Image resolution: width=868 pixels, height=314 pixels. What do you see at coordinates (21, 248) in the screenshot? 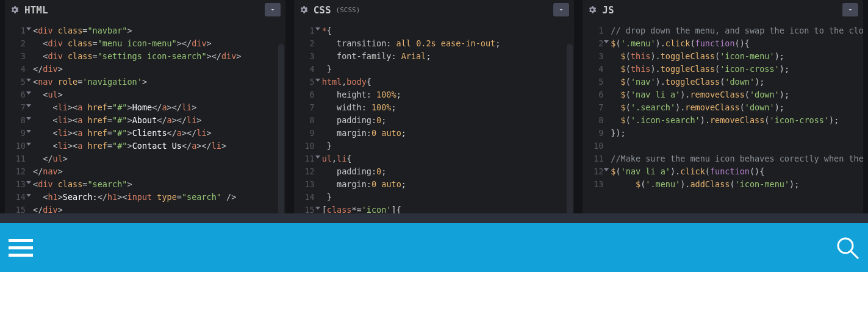
I see `hamburger-icon` at bounding box center [21, 248].